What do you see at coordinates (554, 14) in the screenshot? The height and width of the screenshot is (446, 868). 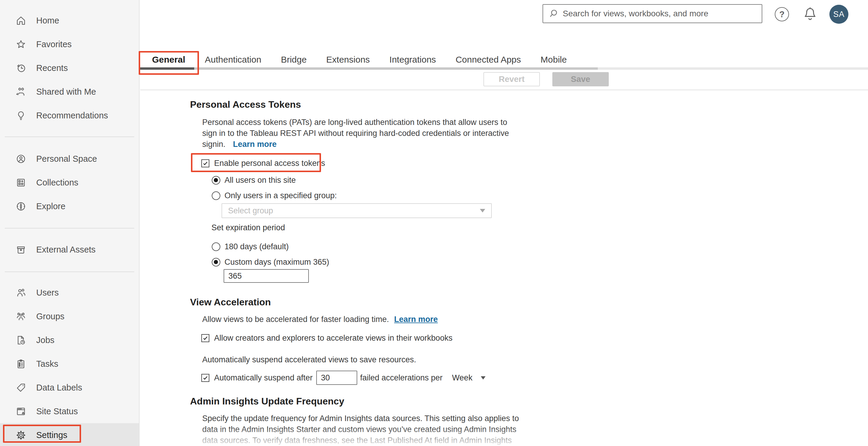 I see `search-icon` at bounding box center [554, 14].